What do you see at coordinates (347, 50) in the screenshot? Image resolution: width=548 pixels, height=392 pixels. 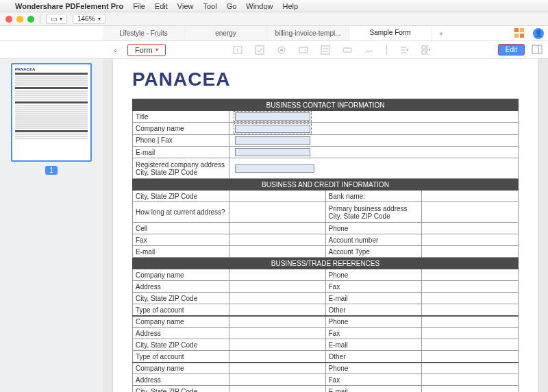 I see `button-tool-icon` at bounding box center [347, 50].